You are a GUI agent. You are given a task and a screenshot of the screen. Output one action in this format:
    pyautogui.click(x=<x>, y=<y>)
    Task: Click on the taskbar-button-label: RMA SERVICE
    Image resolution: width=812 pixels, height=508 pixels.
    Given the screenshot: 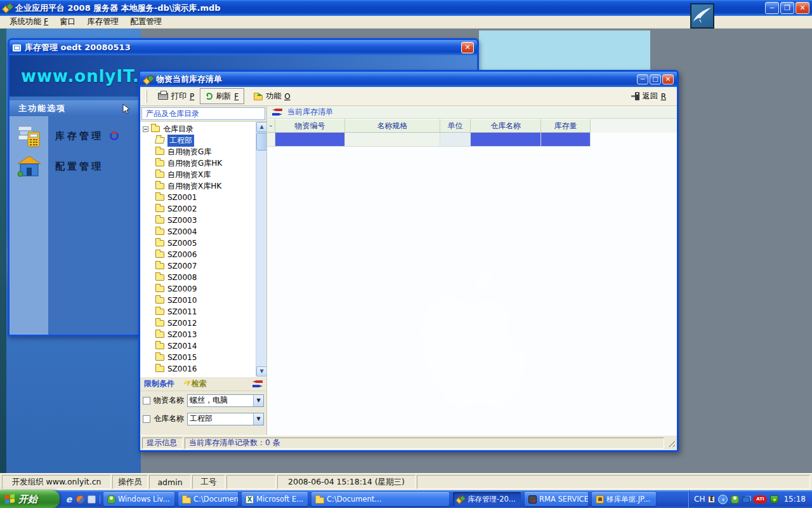 What is the action you would take?
    pyautogui.click(x=563, y=499)
    